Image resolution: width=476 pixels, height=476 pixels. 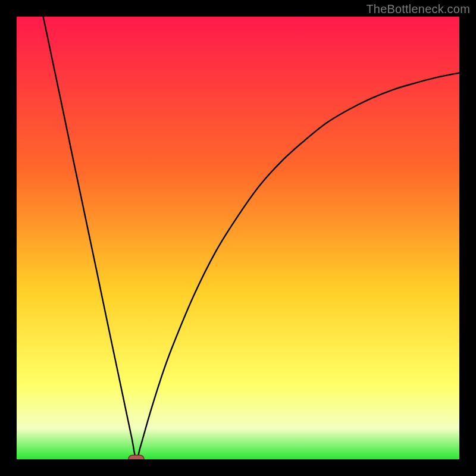 I want to click on watermark-text: TheBottleneck.com, so click(x=418, y=10).